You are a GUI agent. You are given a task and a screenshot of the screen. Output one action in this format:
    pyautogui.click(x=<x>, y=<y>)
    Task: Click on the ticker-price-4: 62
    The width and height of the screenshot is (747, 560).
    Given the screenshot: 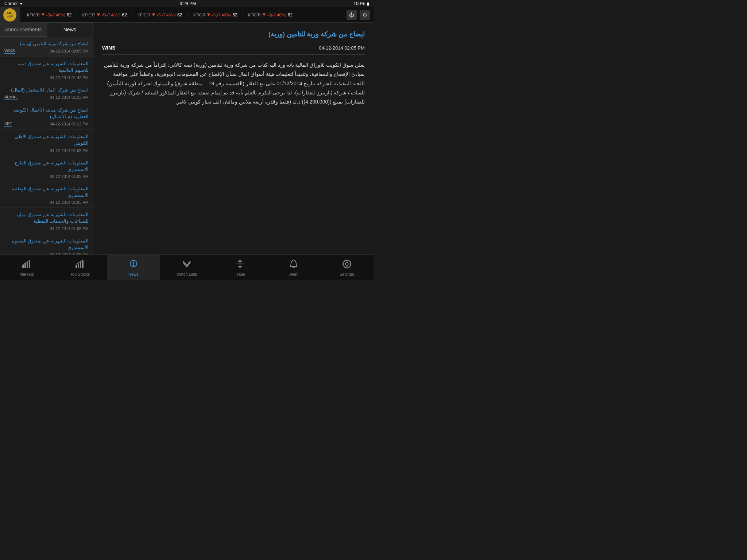 What is the action you would take?
    pyautogui.click(x=290, y=15)
    